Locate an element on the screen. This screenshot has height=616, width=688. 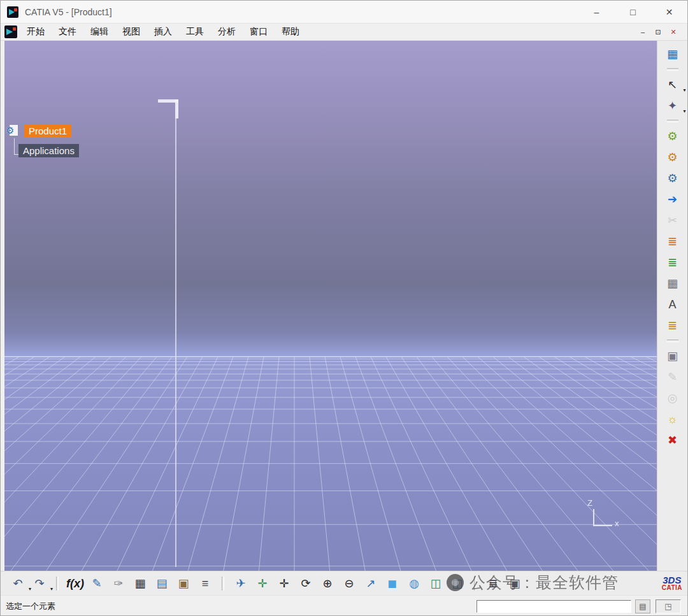
power-input-field is located at coordinates (554, 606).